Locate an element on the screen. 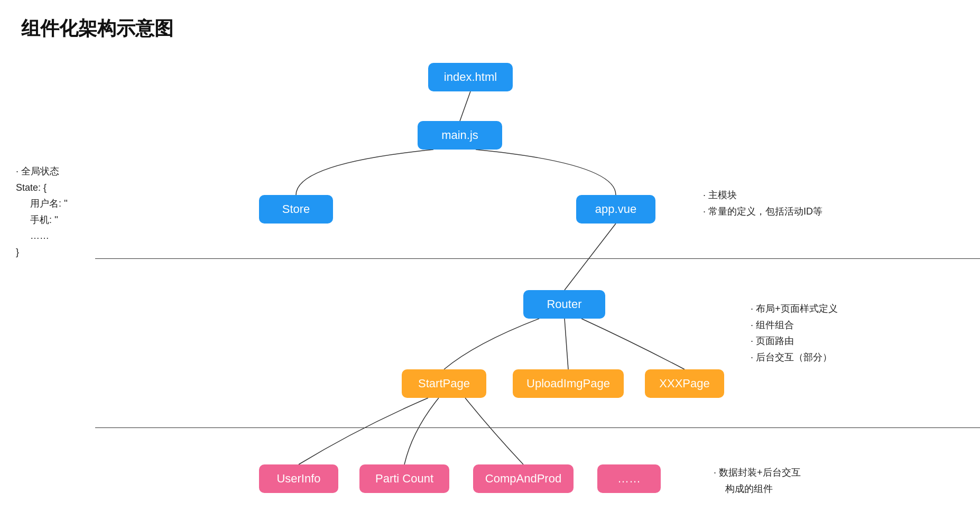  annotation-left-top: · 全局状态 State: { 用户名: '' 手机: '' …… } is located at coordinates (42, 212).